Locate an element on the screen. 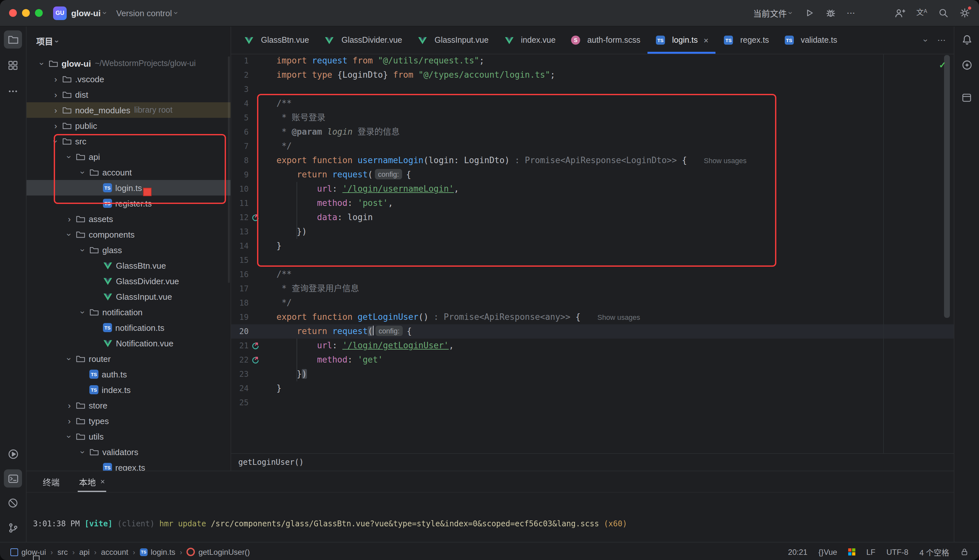 This screenshot has width=979, height=560. tree-item-notification: ›notification is located at coordinates (128, 312).